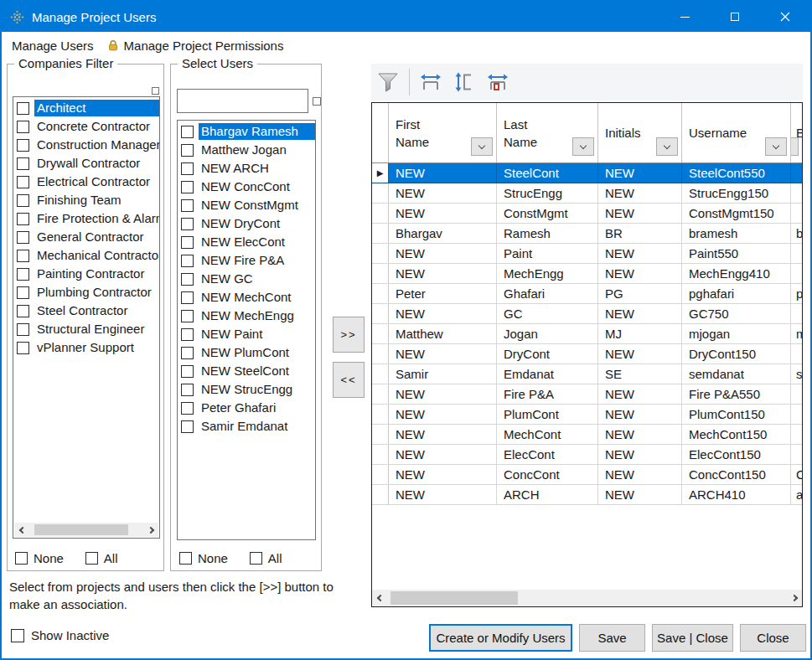 This screenshot has width=812, height=660. What do you see at coordinates (587, 598) in the screenshot?
I see `grid-horizontal-scrollbar` at bounding box center [587, 598].